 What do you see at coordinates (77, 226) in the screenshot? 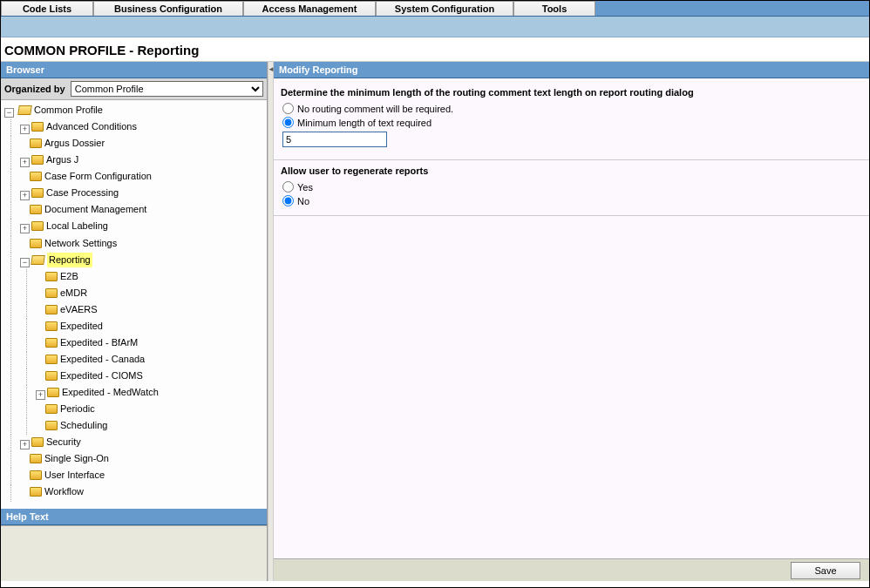
I see `tree-item-label: Local Labeling` at bounding box center [77, 226].